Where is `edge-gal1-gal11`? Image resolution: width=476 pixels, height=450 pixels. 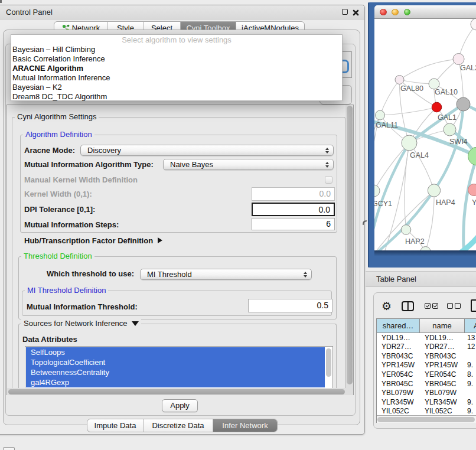 edge-gal1-gal11 is located at coordinates (409, 111).